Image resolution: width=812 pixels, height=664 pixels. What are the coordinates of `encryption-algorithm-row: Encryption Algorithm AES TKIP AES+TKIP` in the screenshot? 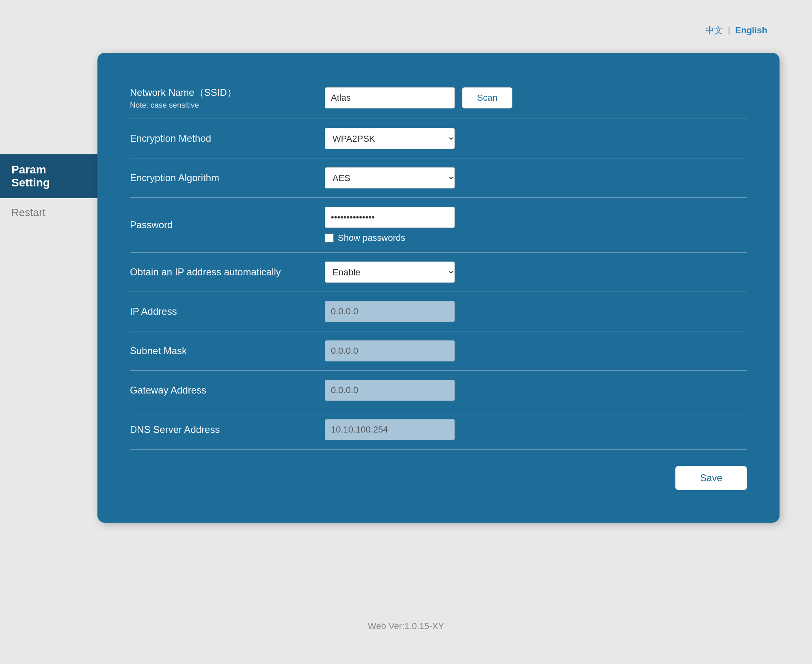 It's located at (438, 178).